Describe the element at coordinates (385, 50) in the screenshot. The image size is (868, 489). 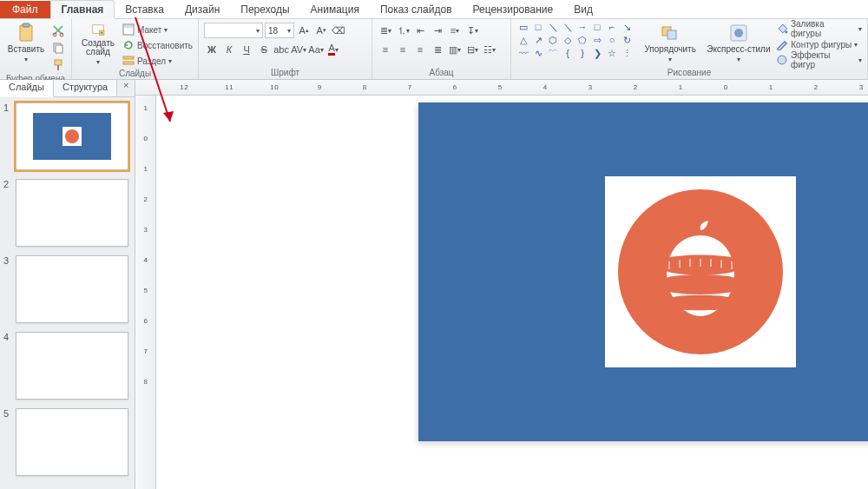
I see `align-left-button: ≡` at that location.